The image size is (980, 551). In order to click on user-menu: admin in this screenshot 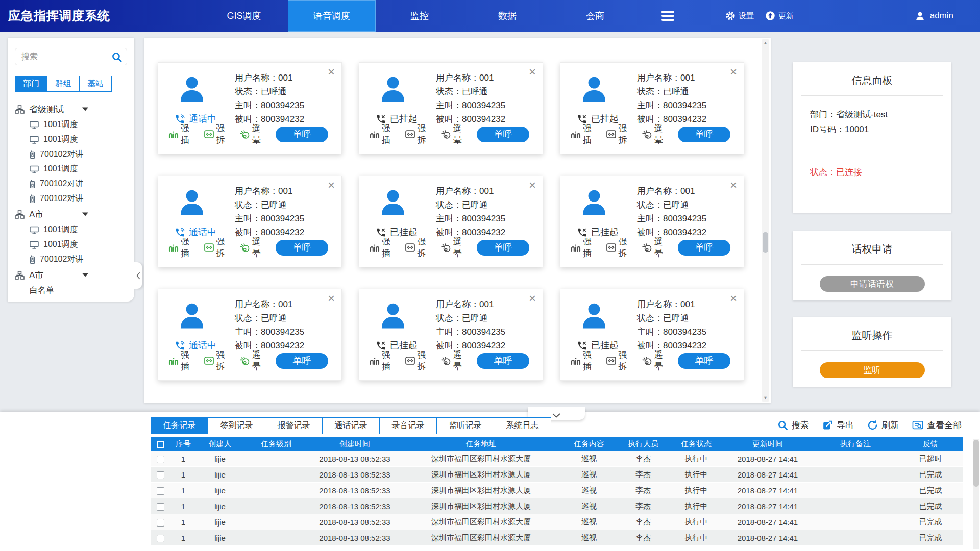, I will do `click(934, 16)`.